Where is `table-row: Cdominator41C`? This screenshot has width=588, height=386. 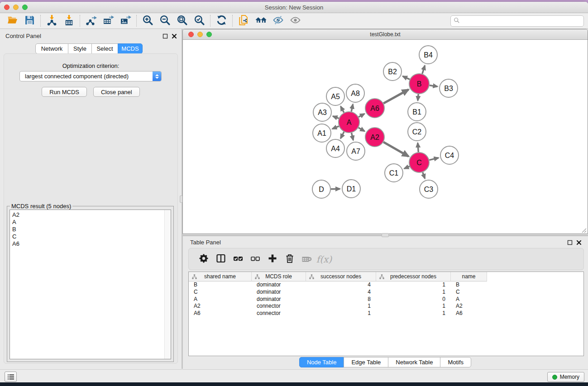
table-row: Cdominator41C is located at coordinates (386, 292).